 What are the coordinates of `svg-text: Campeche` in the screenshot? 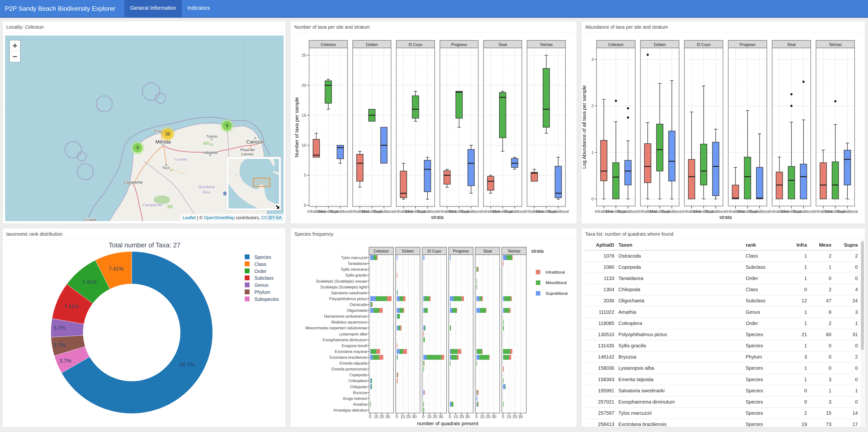 It's located at (133, 182).